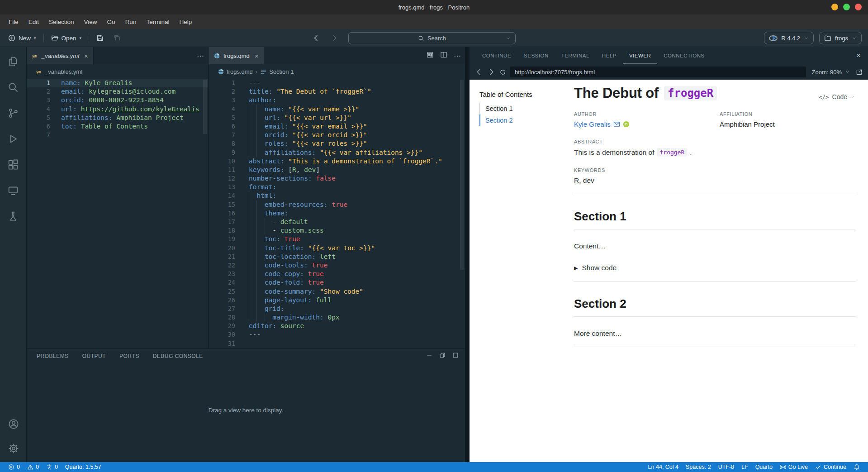 This screenshot has height=472, width=868. What do you see at coordinates (337, 282) in the screenshot?
I see `code-line: 24code-fold: true` at bounding box center [337, 282].